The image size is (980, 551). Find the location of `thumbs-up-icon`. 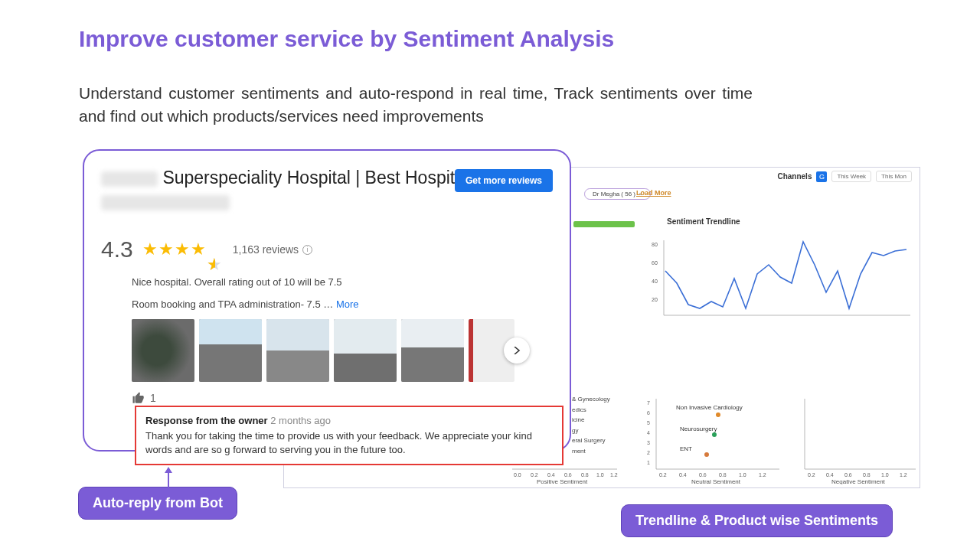

thumbs-up-icon is located at coordinates (139, 398).